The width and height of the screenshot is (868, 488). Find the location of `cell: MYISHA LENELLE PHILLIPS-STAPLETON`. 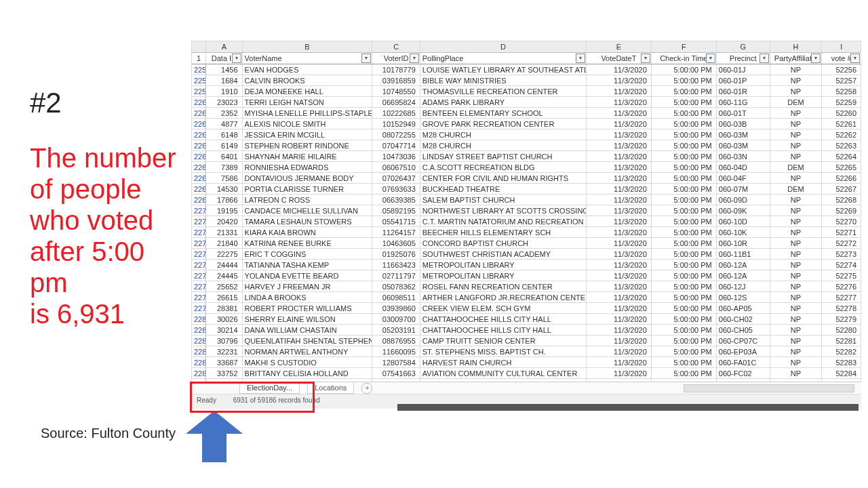

cell: MYISHA LENELLE PHILLIPS-STAPLETON is located at coordinates (307, 113).